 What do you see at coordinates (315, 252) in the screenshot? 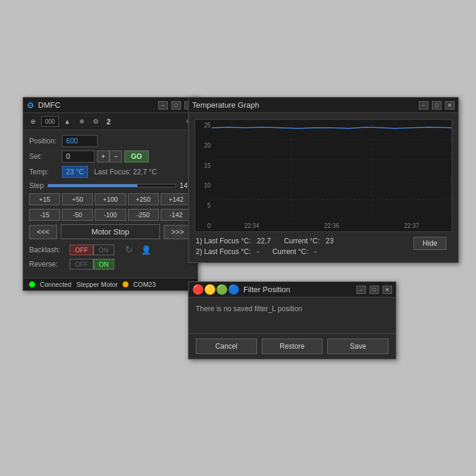
I see `legend2-current-value: -` at bounding box center [315, 252].